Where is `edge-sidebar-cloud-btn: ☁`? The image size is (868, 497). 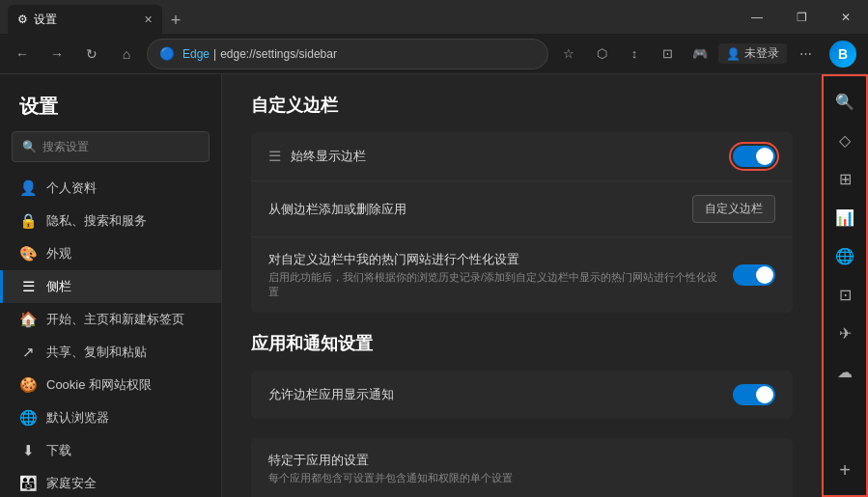 edge-sidebar-cloud-btn: ☁ is located at coordinates (845, 372).